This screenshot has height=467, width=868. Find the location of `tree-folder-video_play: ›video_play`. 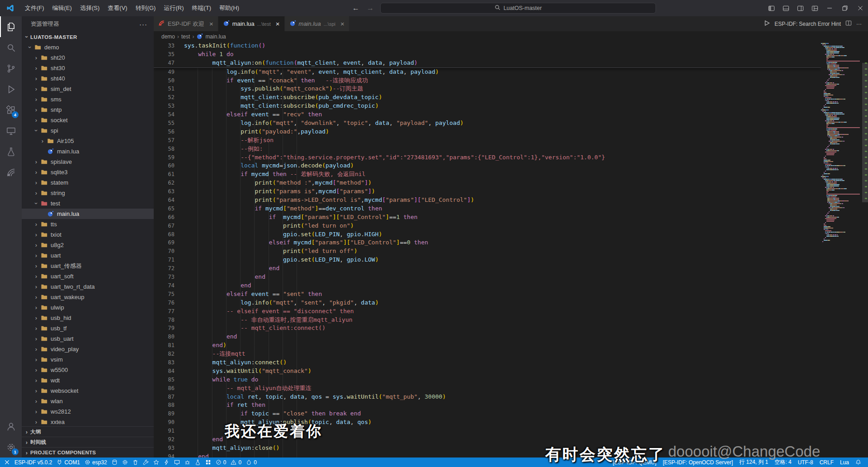

tree-folder-video_play: ›video_play is located at coordinates (88, 349).